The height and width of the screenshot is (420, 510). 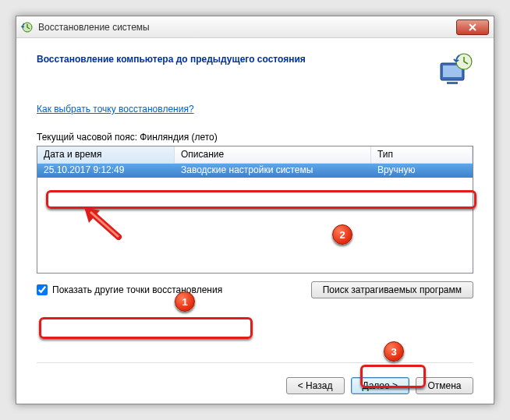 What do you see at coordinates (255, 109) in the screenshot?
I see `help-link-choose-point: Как выбрать точку восстановления?` at bounding box center [255, 109].